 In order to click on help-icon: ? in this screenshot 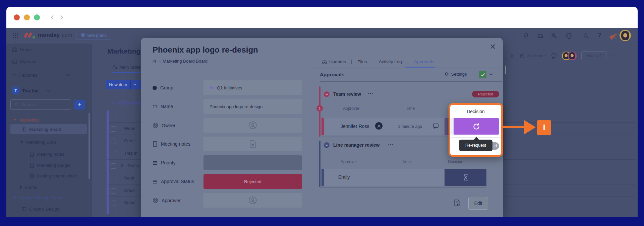, I will do `click(599, 35)`.